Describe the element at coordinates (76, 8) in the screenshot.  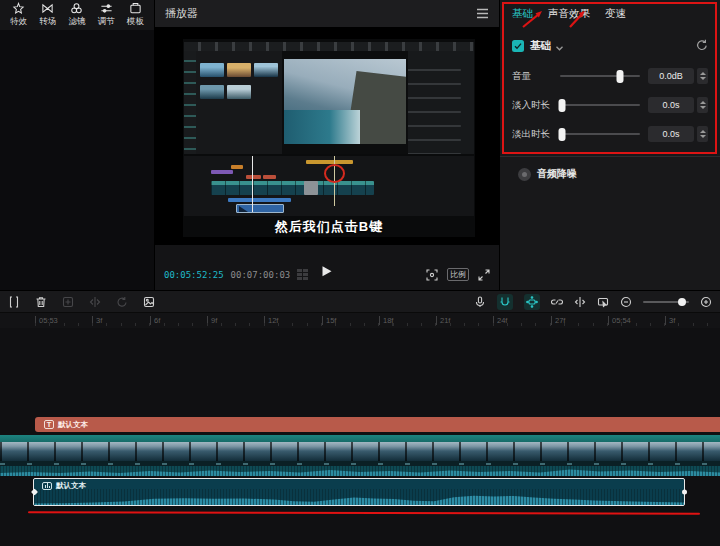
I see `filters-icon` at that location.